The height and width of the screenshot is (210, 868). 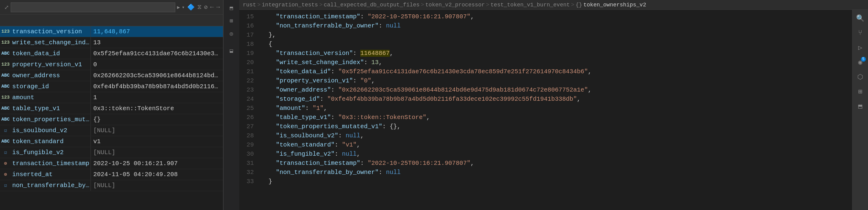 What do you see at coordinates (555, 145) in the screenshot?
I see `code-line: "token_standard": "v1",` at bounding box center [555, 145].